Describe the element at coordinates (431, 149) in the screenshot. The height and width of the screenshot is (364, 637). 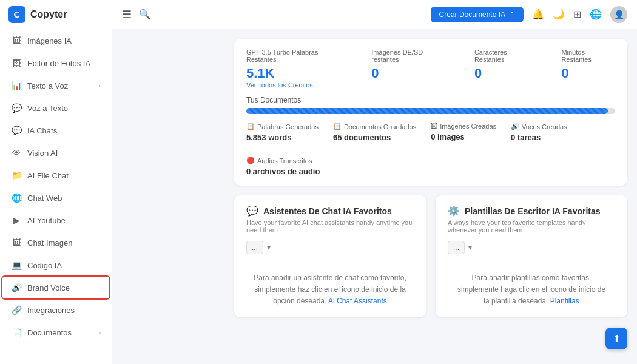
I see `stats-row: 📋 Palabras Generadas 5,853 words 📋 Docum…` at that location.